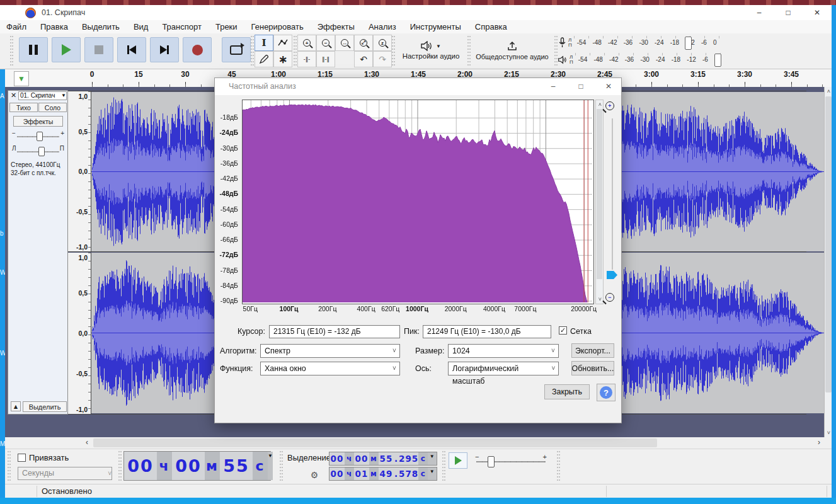  Describe the element at coordinates (21, 79) in the screenshot. I see `loop-region-button: ▼` at that location.